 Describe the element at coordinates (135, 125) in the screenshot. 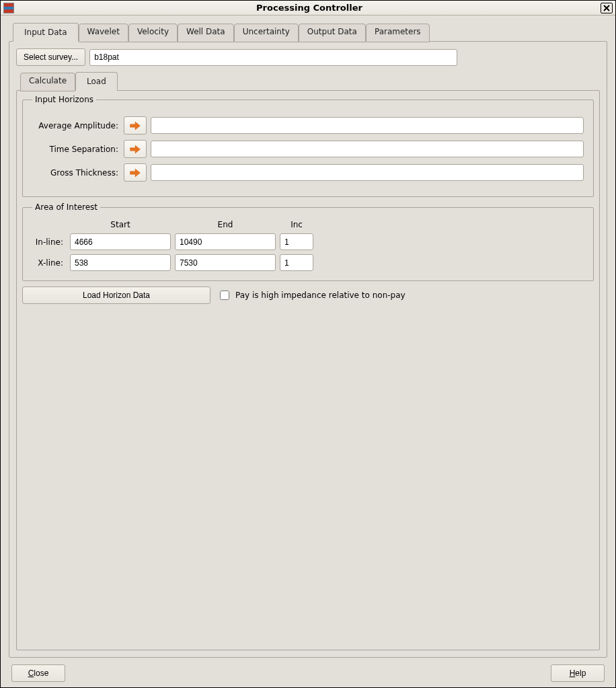

I see `pick-average-amplitude-button` at that location.